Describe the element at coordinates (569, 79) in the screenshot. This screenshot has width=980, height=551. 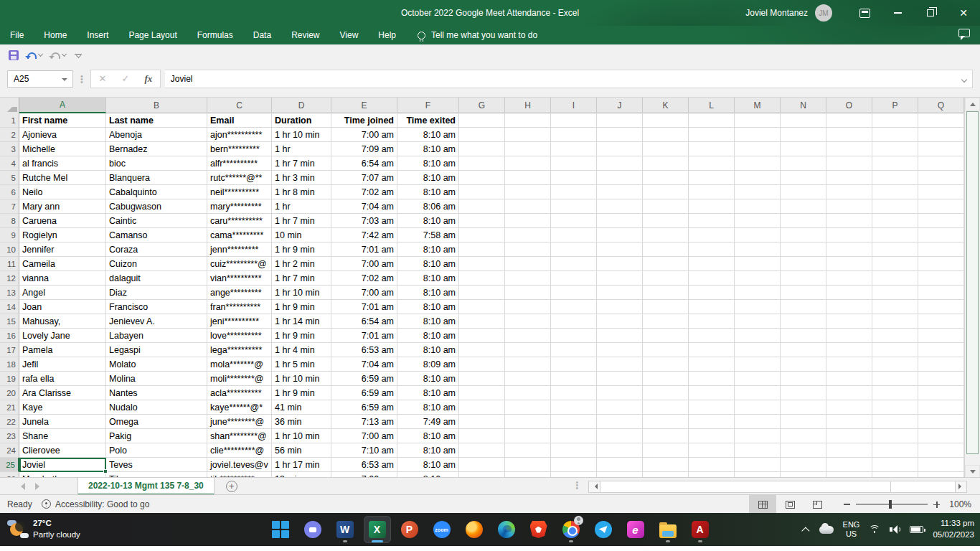
I see `formula-input: Joviel` at that location.